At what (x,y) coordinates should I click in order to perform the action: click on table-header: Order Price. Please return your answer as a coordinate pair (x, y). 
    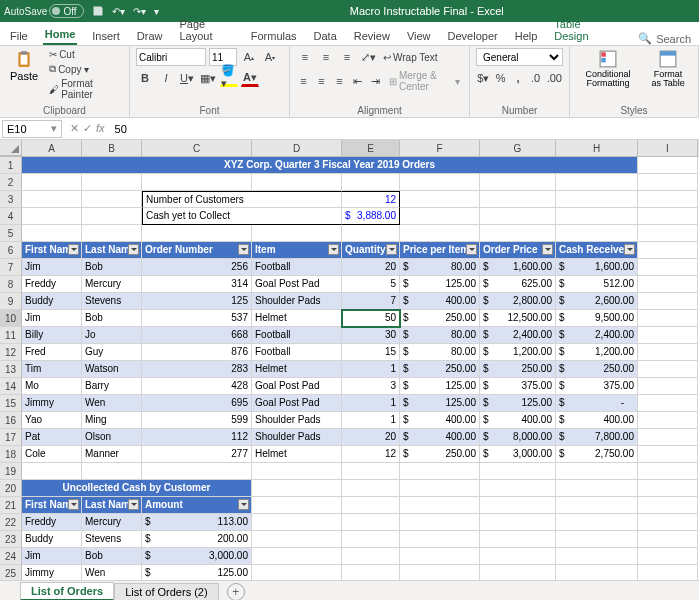
    Looking at the image, I should click on (518, 250).